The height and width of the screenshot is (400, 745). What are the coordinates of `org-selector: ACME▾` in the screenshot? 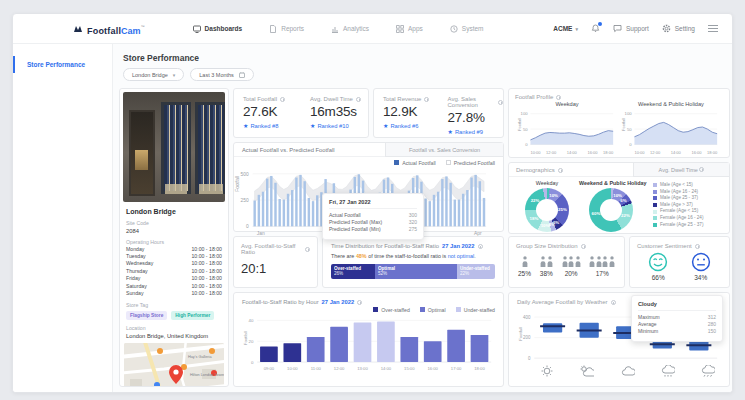 It's located at (566, 28).